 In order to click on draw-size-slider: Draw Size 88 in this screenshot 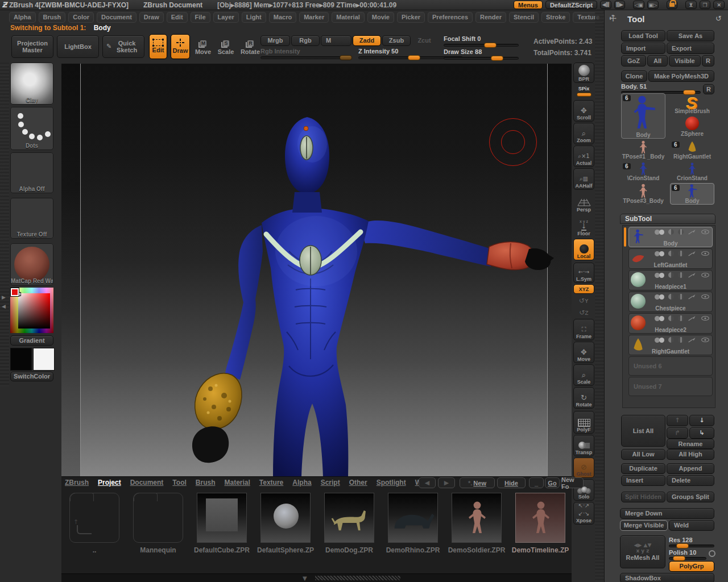, I will do `click(481, 54)`.